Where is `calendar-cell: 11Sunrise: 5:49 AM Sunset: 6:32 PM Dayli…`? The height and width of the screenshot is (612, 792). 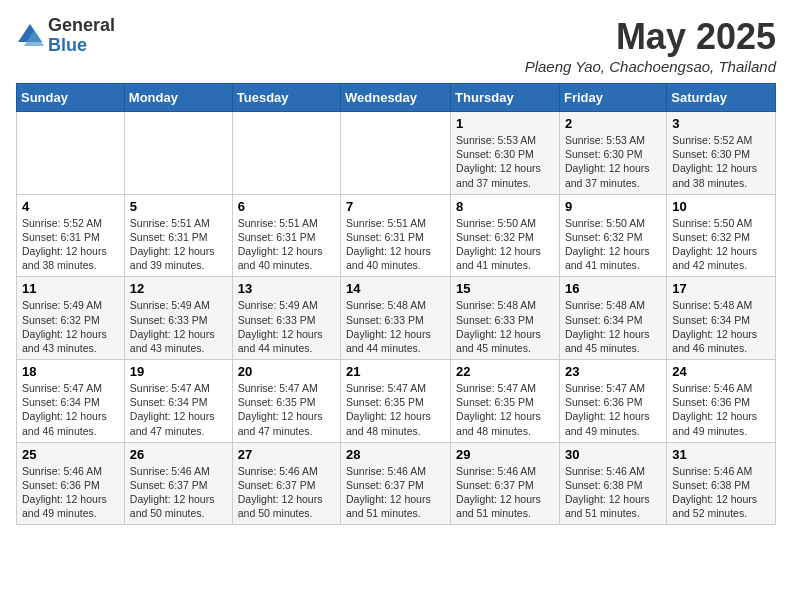 calendar-cell: 11Sunrise: 5:49 AM Sunset: 6:32 PM Dayli… is located at coordinates (71, 318).